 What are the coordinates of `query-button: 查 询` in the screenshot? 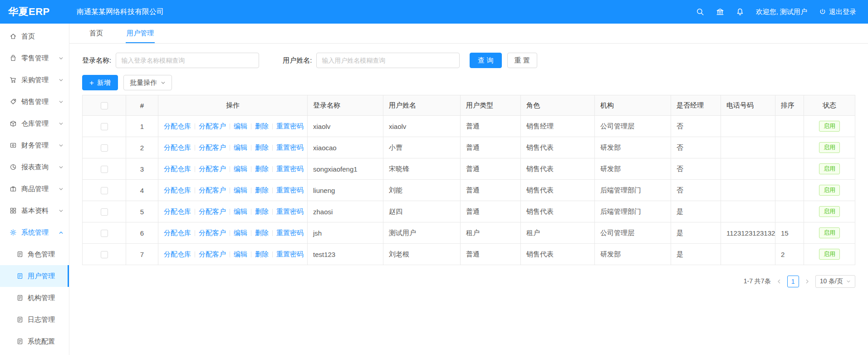 It's located at (485, 60).